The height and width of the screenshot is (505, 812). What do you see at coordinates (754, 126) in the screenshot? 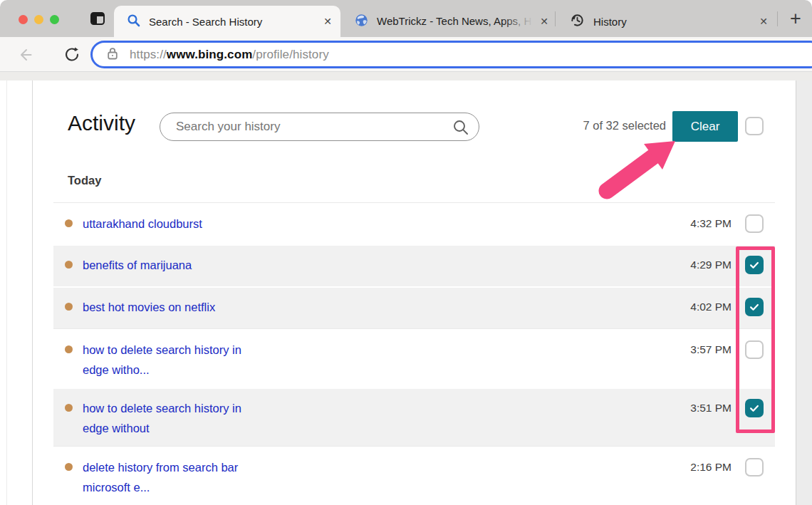
I see `select-all-checkbox` at bounding box center [754, 126].